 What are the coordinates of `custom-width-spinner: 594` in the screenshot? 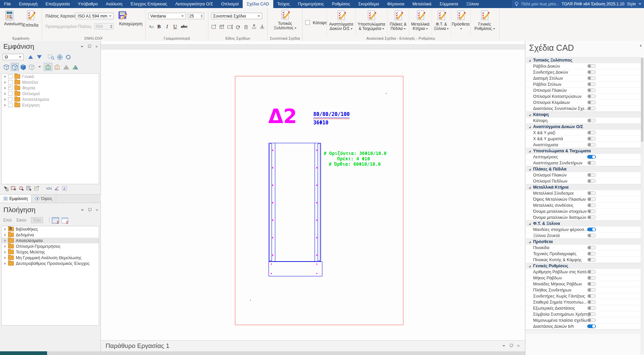 It's located at (104, 26).